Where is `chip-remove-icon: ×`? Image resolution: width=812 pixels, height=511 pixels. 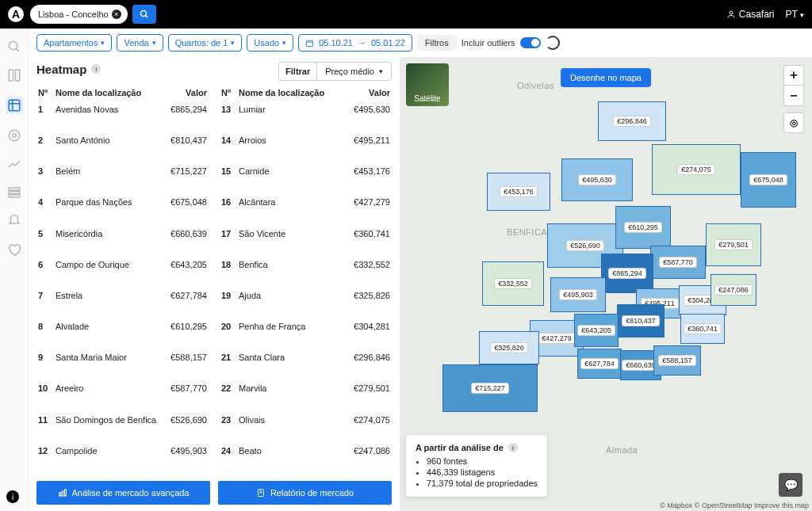
chip-remove-icon: × is located at coordinates (117, 14).